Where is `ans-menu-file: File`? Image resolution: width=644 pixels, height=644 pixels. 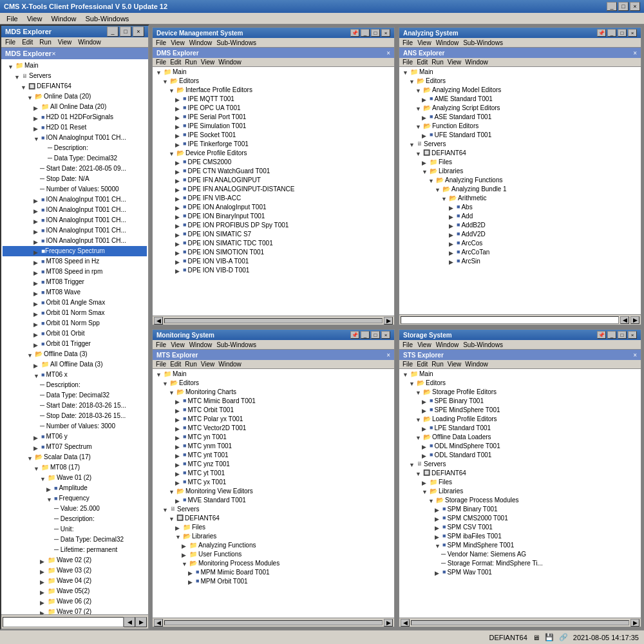
ans-menu-file: File is located at coordinates (408, 43).